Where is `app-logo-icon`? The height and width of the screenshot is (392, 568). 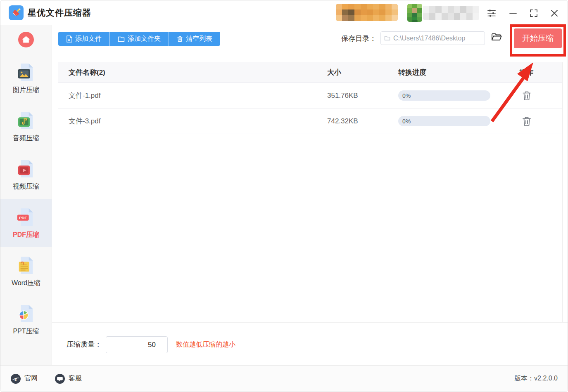 app-logo-icon is located at coordinates (16, 13).